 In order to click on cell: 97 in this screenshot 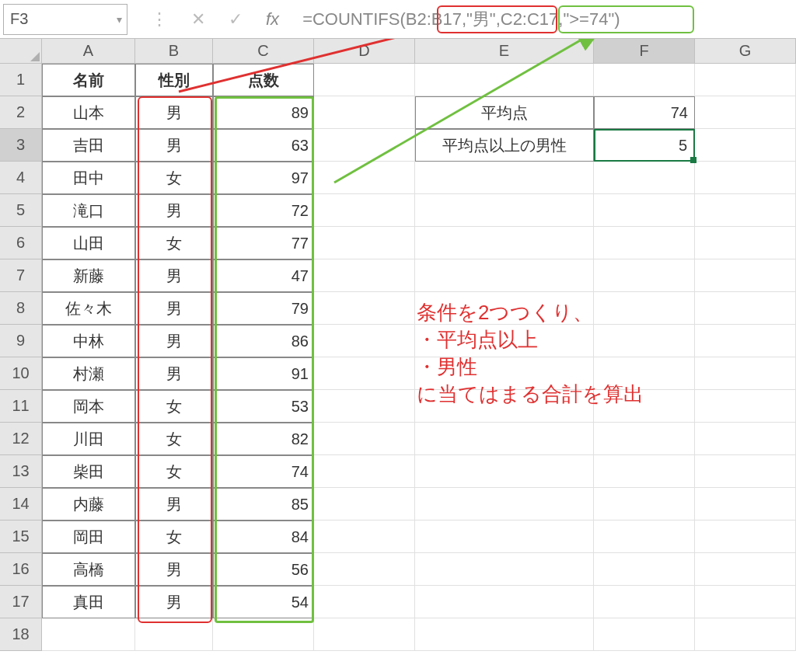, I will do `click(264, 178)`.